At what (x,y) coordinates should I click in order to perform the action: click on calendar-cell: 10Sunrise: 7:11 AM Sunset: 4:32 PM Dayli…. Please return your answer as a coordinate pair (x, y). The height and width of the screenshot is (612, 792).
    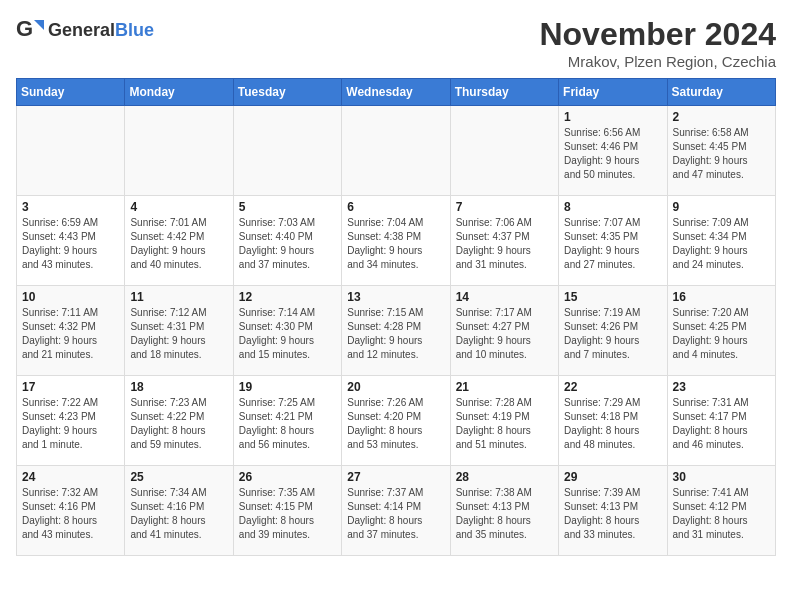
    Looking at the image, I should click on (71, 331).